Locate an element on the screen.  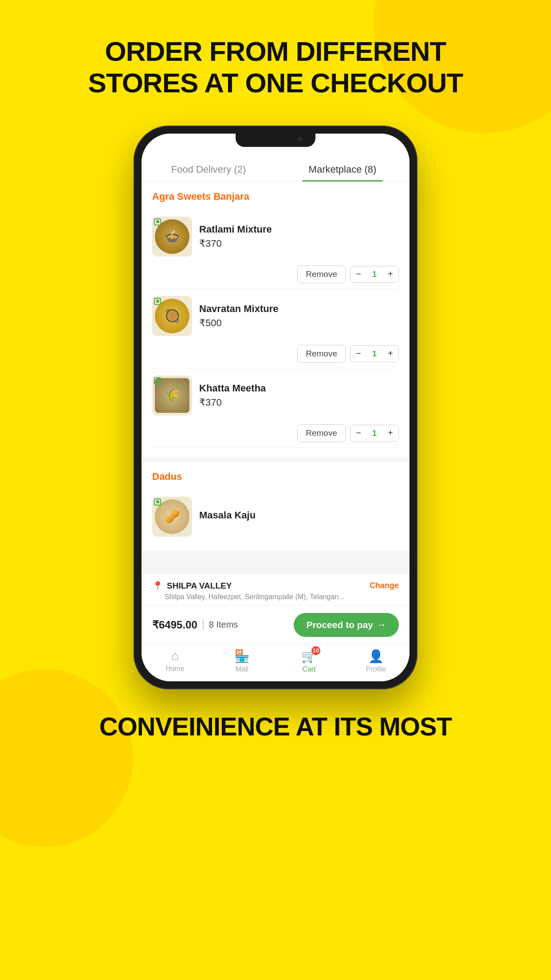
qty-plus-khatta: + is located at coordinates (390, 433).